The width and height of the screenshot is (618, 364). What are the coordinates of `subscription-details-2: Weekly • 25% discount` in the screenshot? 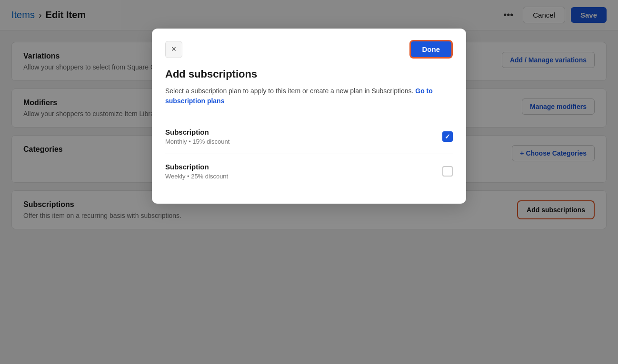 It's located at (197, 176).